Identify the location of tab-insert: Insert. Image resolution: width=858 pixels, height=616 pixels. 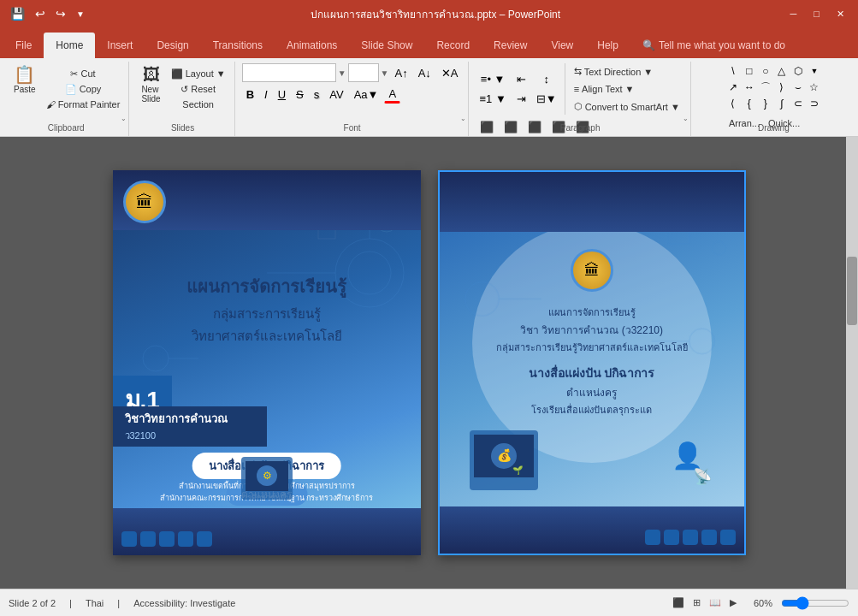
(120, 45).